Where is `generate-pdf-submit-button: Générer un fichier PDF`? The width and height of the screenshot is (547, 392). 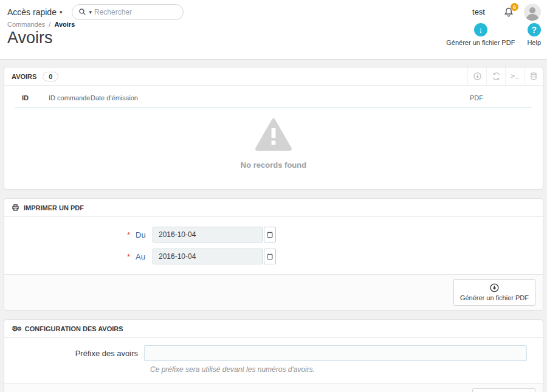 generate-pdf-submit-button: Générer un fichier PDF is located at coordinates (495, 292).